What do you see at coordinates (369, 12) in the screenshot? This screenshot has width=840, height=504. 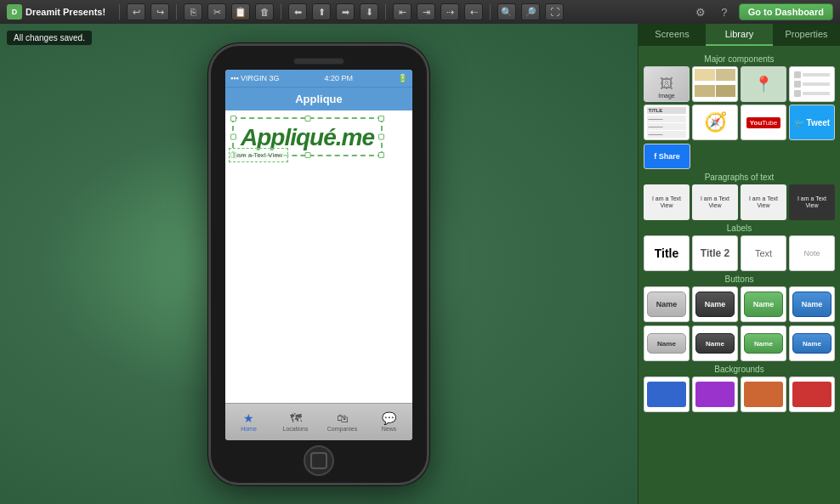 I see `align-bottom-button: ⬇` at bounding box center [369, 12].